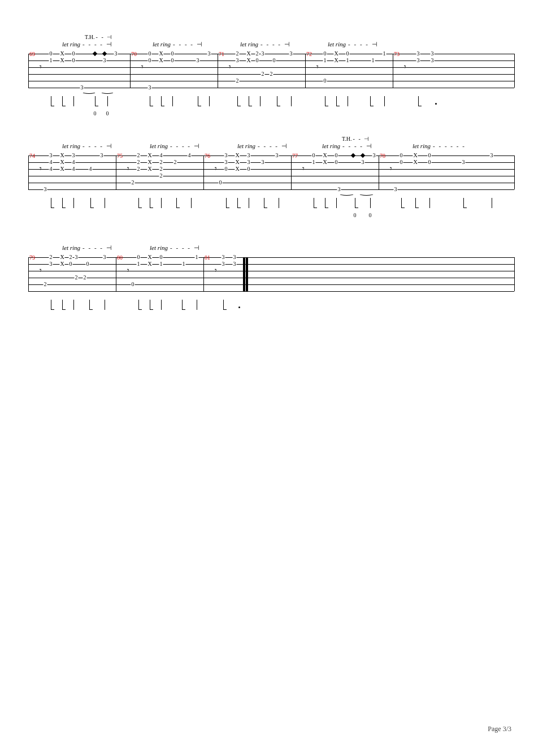  I want to click on measure-number: 72, so click(309, 54).